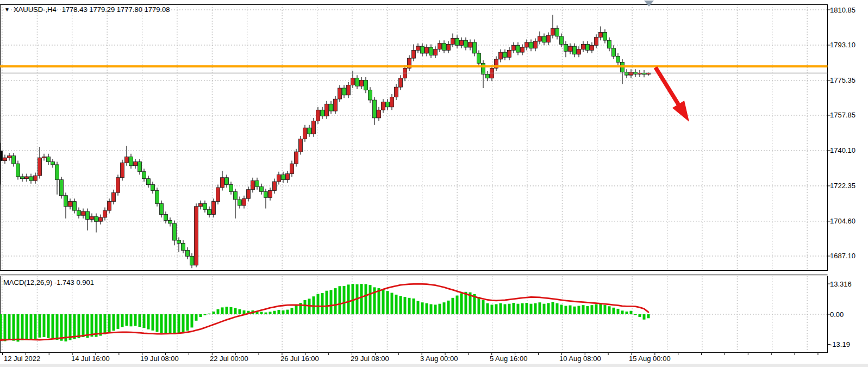 Image resolution: width=868 pixels, height=367 pixels. I want to click on time-axis-label: 12 Jul 2022, so click(22, 359).